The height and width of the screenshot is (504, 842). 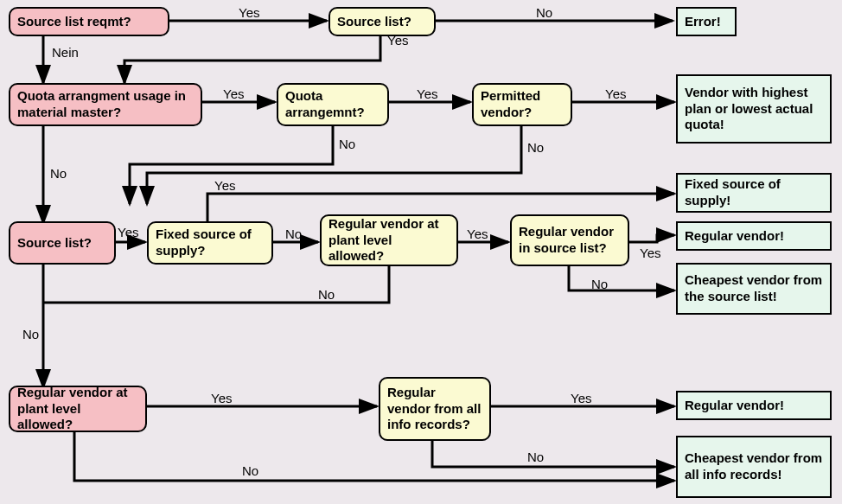 What do you see at coordinates (105, 105) in the screenshot?
I see `node-label: Quota arrangment usage in material maste…` at bounding box center [105, 105].